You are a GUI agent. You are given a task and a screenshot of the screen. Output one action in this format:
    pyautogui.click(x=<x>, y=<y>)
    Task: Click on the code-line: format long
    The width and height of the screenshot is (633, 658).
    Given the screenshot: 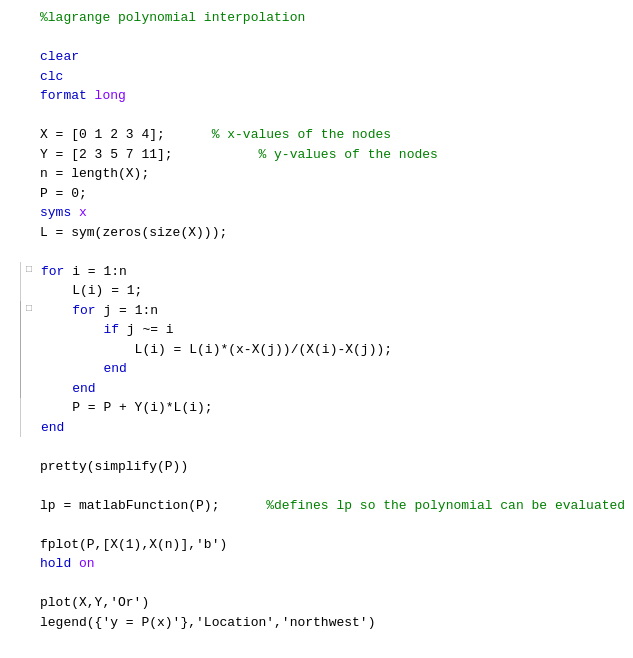 What is the action you would take?
    pyautogui.click(x=326, y=96)
    